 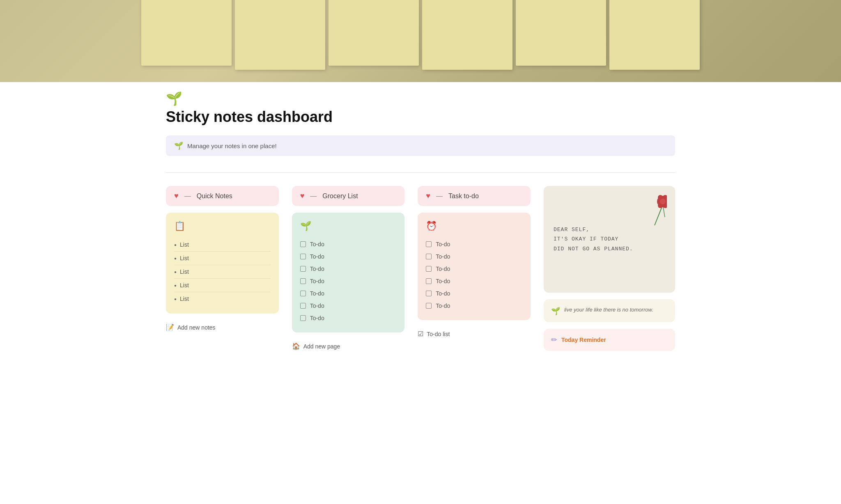 I want to click on add-page-label: Add new page, so click(x=322, y=346).